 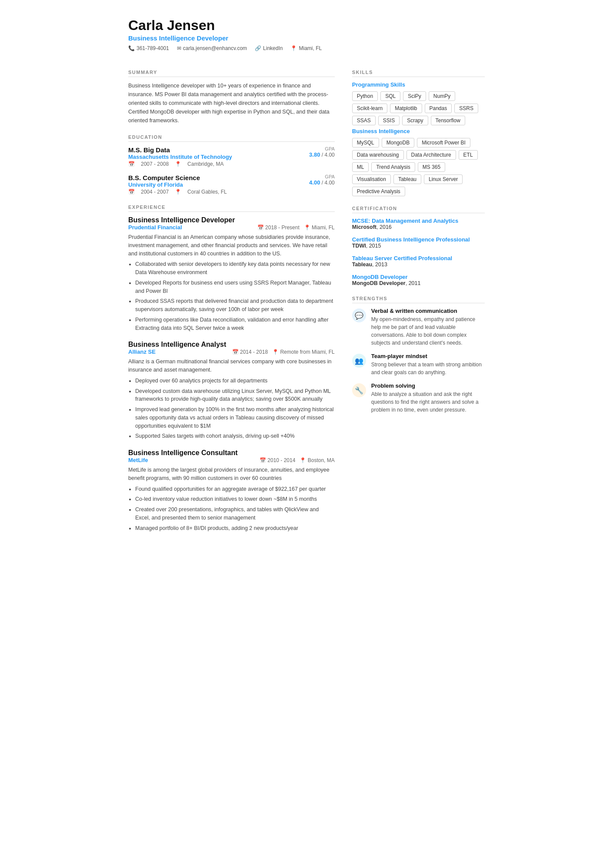 I want to click on exp-title-1: Business Intelligence Analyst, so click(x=231, y=345).